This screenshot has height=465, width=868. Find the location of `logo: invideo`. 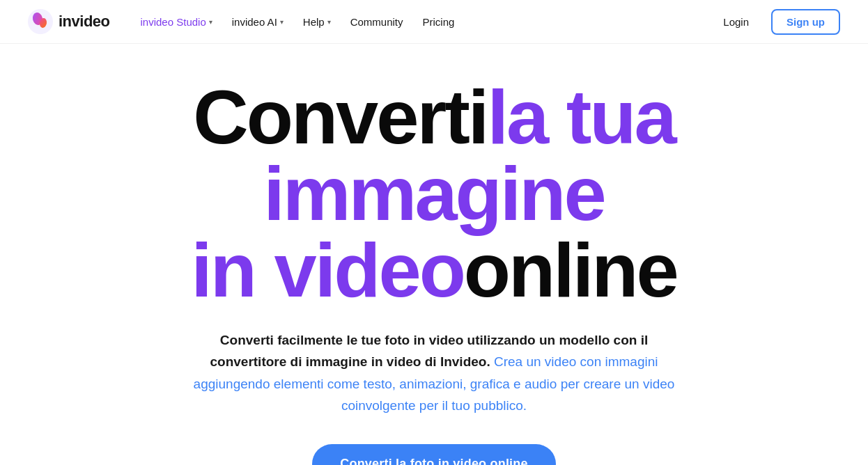

logo: invideo is located at coordinates (69, 22).